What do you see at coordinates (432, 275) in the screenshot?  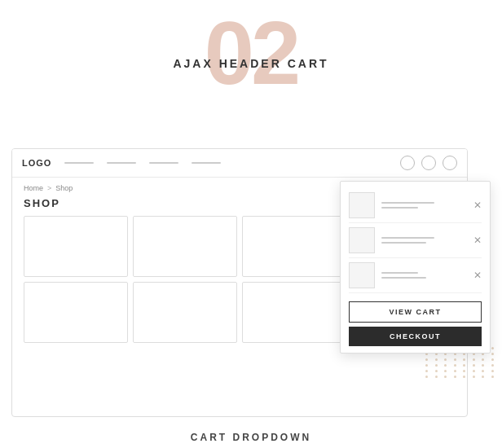 I see `cart-item-3-details` at bounding box center [432, 275].